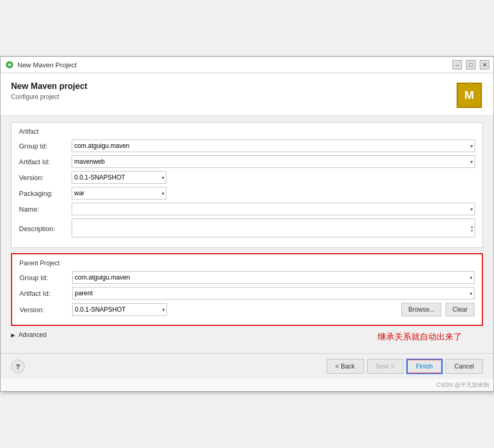  I want to click on group-id-label: Group Id:, so click(45, 146).